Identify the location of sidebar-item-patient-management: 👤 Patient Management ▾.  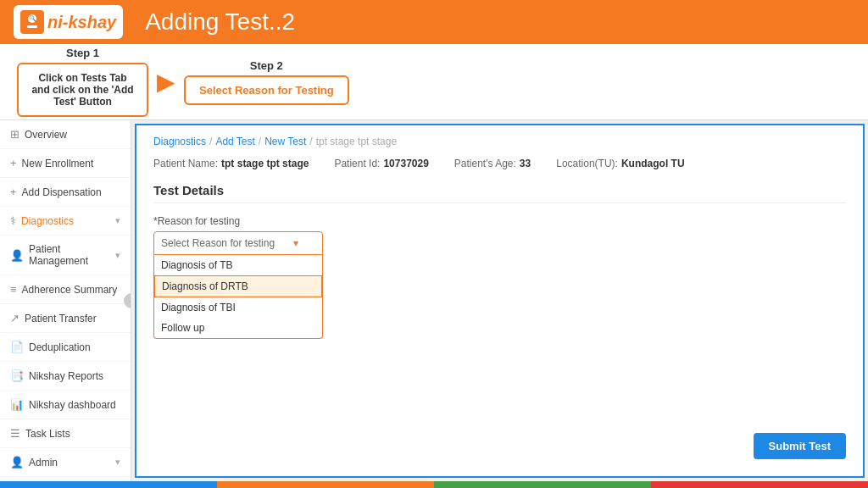
(65, 256).